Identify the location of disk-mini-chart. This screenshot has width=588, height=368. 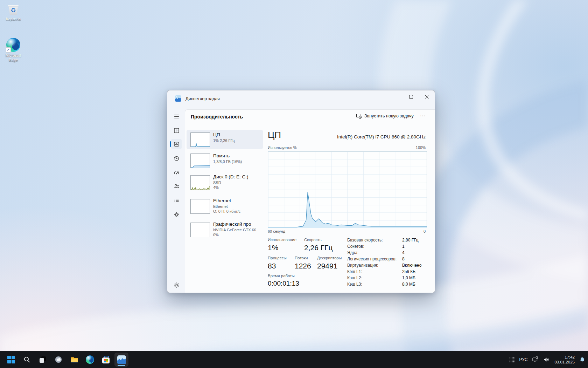
(200, 183).